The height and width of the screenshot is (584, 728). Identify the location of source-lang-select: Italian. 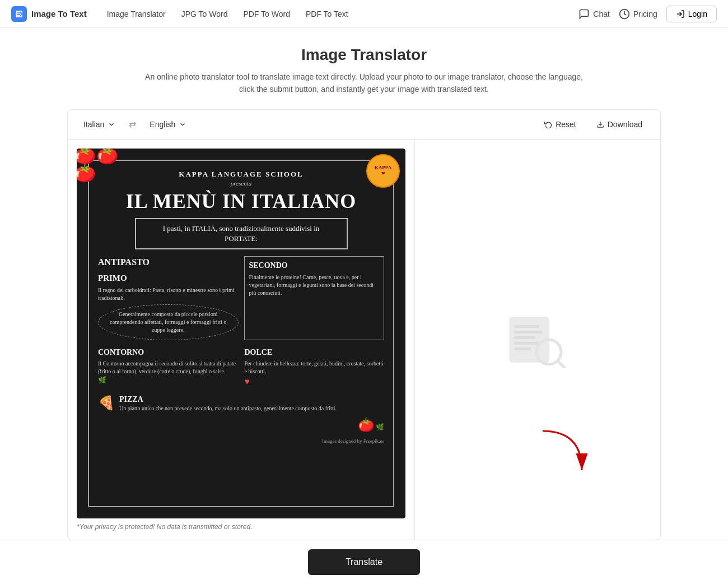
(100, 124).